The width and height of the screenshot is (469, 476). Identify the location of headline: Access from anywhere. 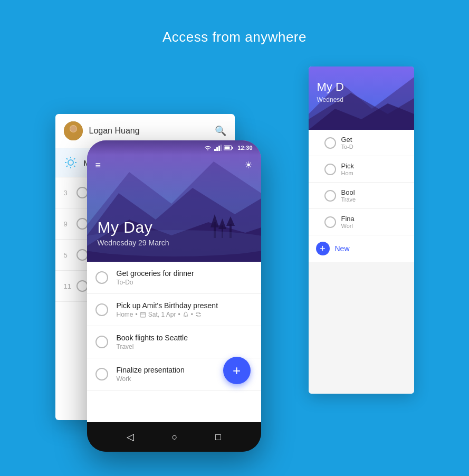
(234, 37).